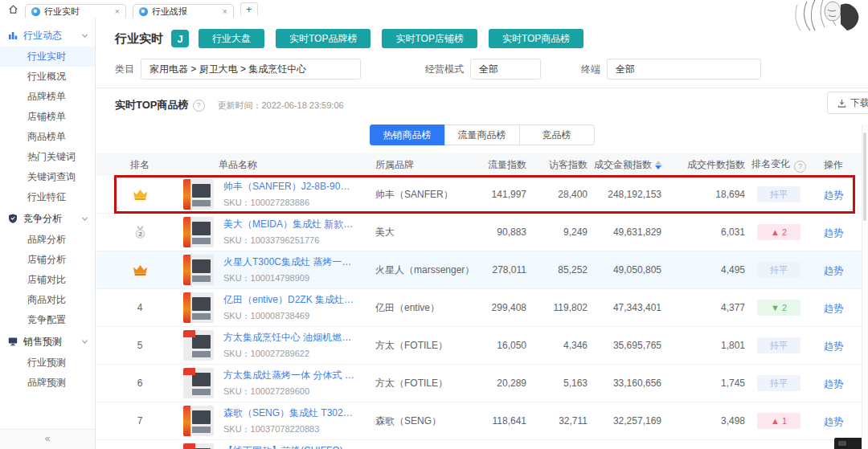 The height and width of the screenshot is (449, 868). I want to click on units-index-cell: 6,031, so click(703, 232).